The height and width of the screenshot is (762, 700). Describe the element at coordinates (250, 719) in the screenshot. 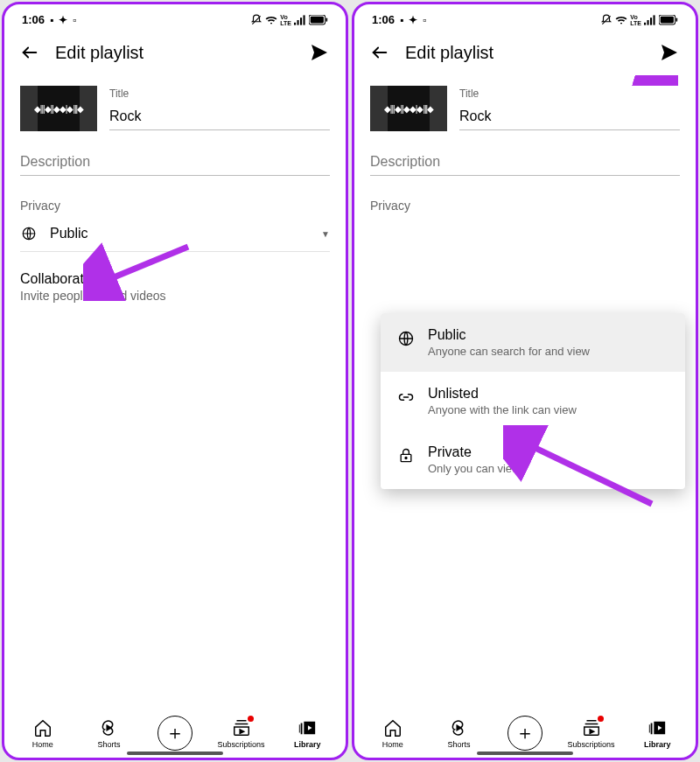

I see `notification-dot` at that location.